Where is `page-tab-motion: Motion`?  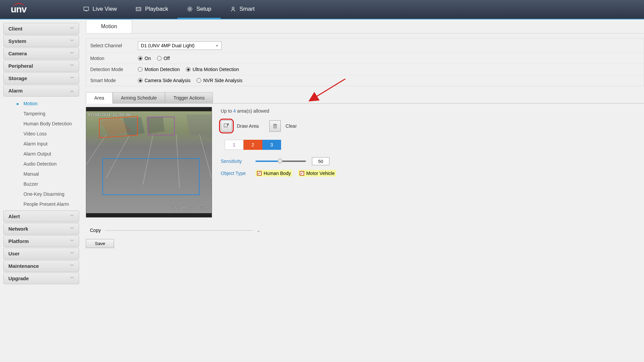 page-tab-motion: Motion is located at coordinates (109, 26).